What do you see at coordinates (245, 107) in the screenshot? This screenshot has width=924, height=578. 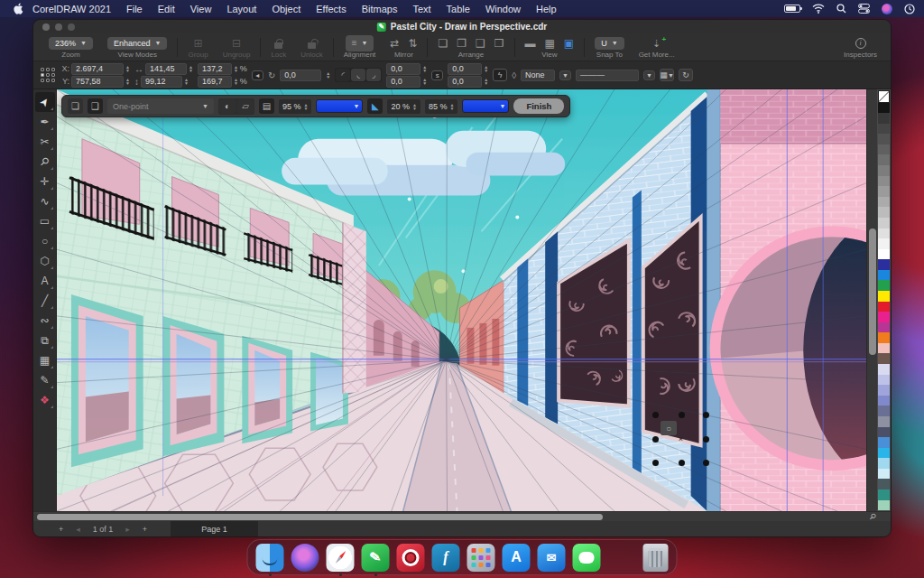 I see `plane-slash-toggle: ▱` at bounding box center [245, 107].